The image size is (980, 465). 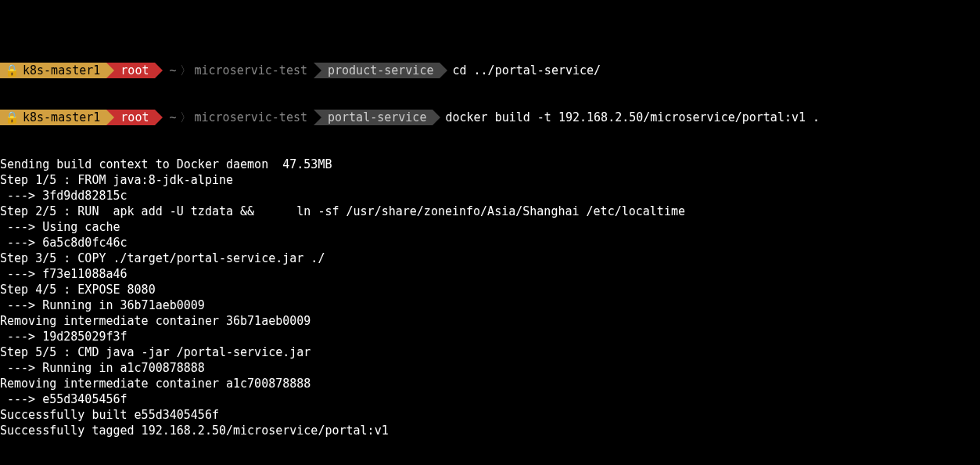 I want to click on output-line: Step 1/5 : FROM java:8-jdk-alpine, so click(x=490, y=180).